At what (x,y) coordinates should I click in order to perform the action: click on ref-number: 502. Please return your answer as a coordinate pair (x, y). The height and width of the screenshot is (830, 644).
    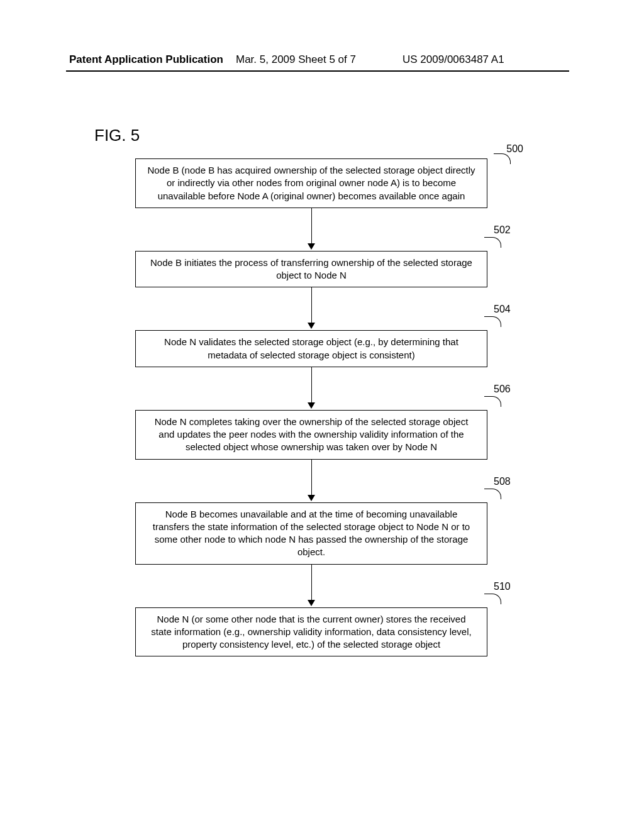
    Looking at the image, I should click on (513, 230).